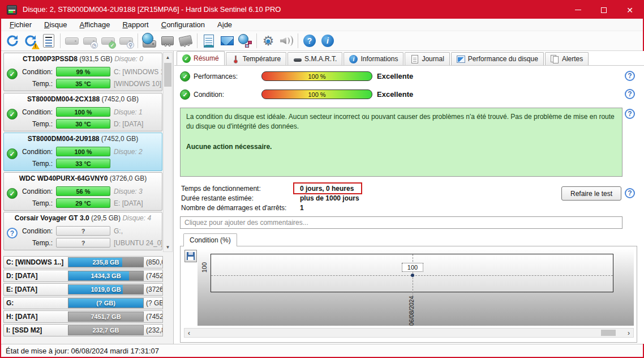 The image size is (644, 358). Describe the element at coordinates (189, 333) in the screenshot. I see `scroll-left-icon: ‹` at that location.